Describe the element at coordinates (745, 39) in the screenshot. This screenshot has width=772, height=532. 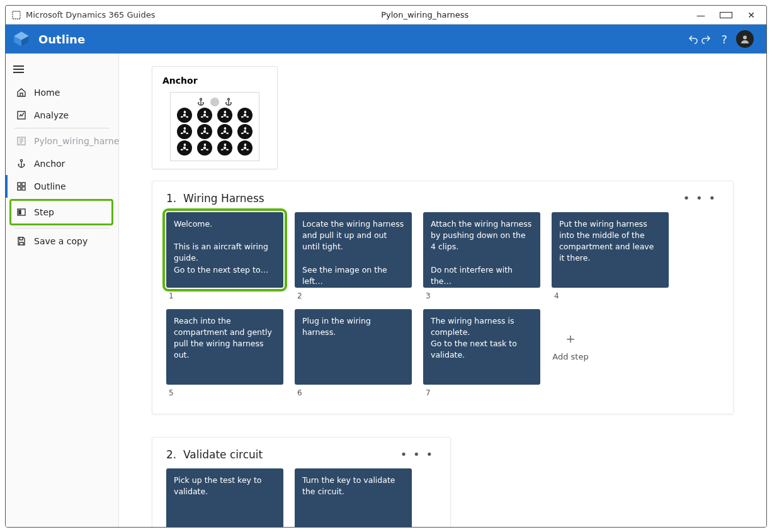
I see `user-avatar` at that location.